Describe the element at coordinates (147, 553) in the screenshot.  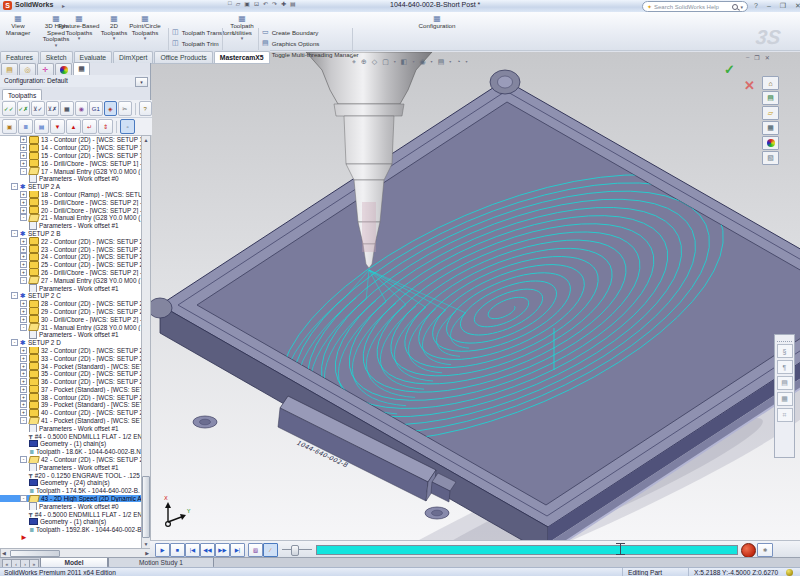
I see `scroll-right-arrow: ▶` at that location.